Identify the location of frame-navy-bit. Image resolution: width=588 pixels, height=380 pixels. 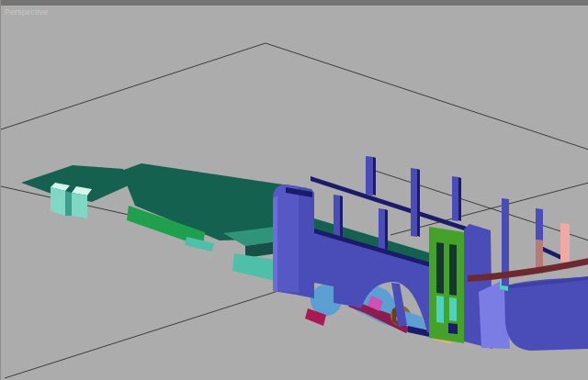
(453, 329).